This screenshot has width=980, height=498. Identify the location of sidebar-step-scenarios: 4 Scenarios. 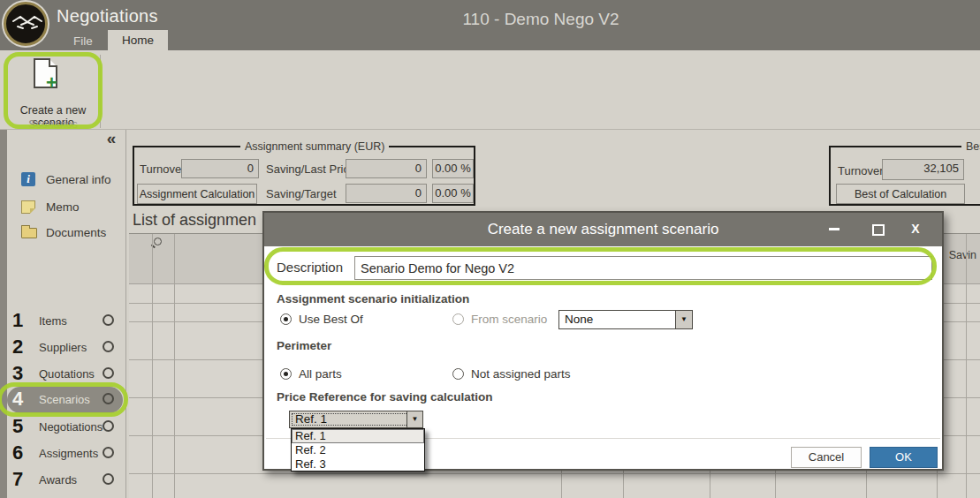
(65, 400).